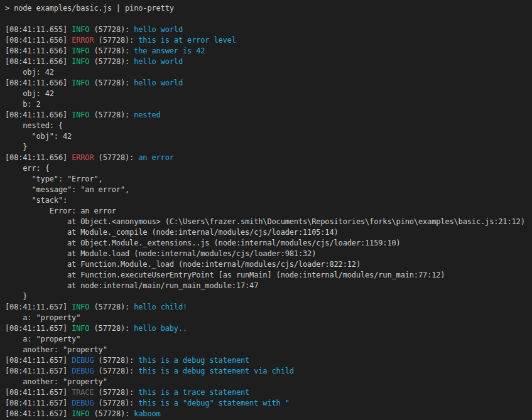 The width and height of the screenshot is (532, 420). Describe the element at coordinates (60, 211) in the screenshot. I see `stack-trace-header: Error: an error` at that location.